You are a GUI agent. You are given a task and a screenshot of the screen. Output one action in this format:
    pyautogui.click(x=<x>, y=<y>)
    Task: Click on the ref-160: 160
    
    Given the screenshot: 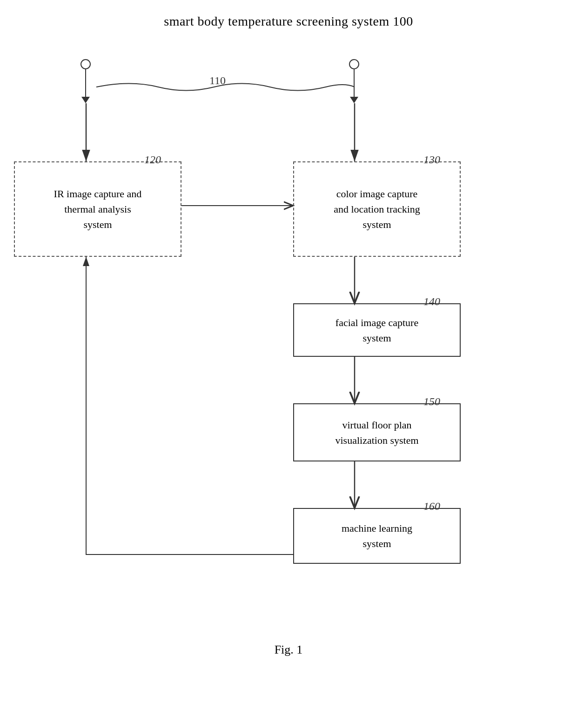 What is the action you would take?
    pyautogui.click(x=432, y=506)
    